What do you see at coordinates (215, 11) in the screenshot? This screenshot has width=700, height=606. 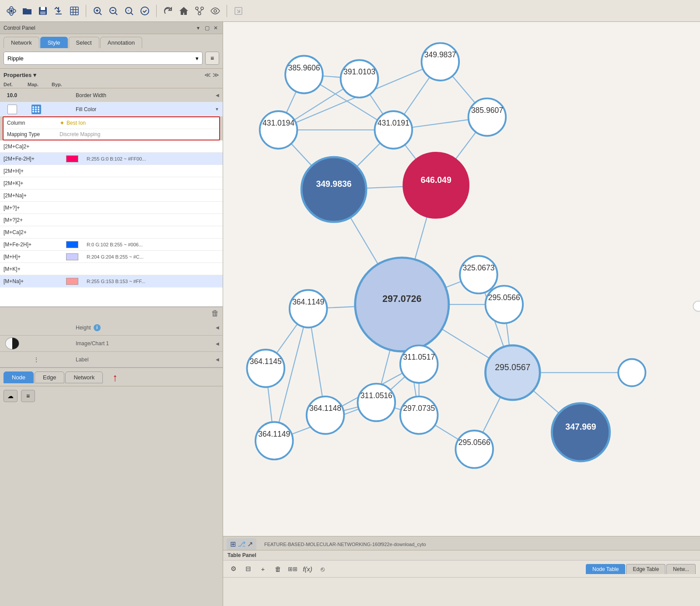 I see `eye-icon` at bounding box center [215, 11].